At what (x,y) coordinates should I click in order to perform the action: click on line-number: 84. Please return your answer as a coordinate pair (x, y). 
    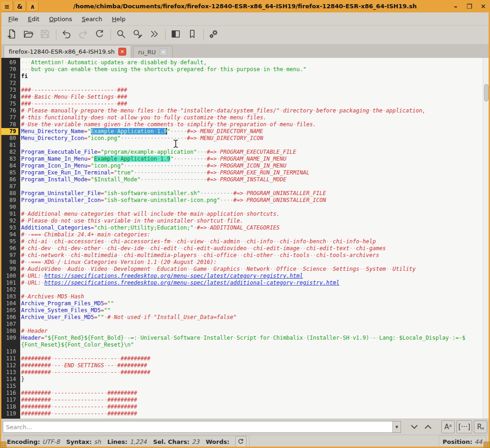
    Looking at the image, I should click on (9, 166).